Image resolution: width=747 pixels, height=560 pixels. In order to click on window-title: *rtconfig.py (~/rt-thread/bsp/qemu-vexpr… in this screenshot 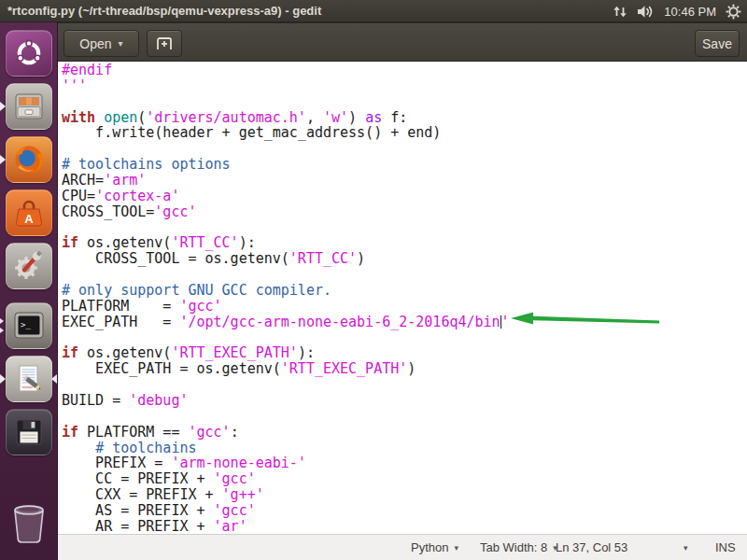, I will do `click(164, 11)`.